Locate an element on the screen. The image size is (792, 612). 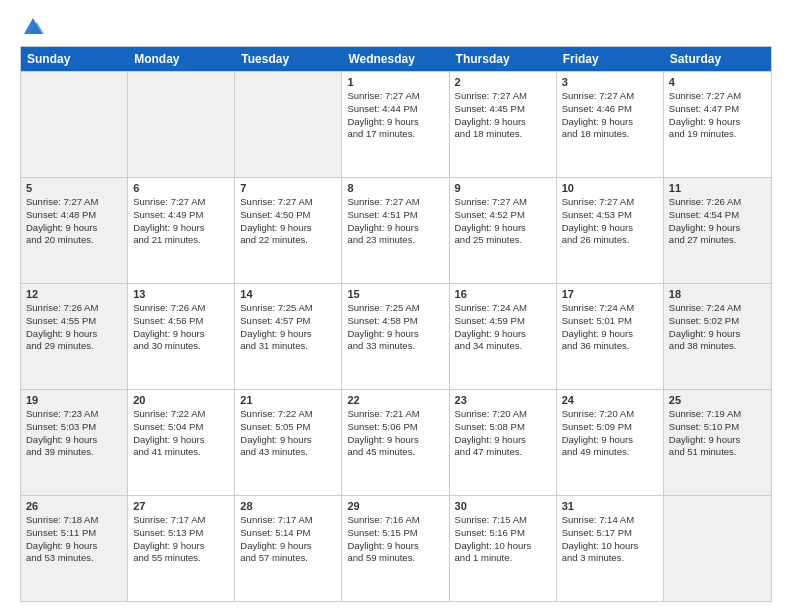
calendar-cell-day-17: 17Sunrise: 7:24 AMSunset: 5:01 PMDayligh… is located at coordinates (610, 336).